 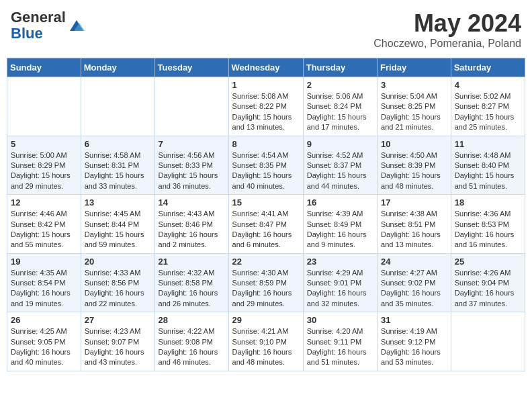 What do you see at coordinates (488, 144) in the screenshot?
I see `day-number: 11` at bounding box center [488, 144].